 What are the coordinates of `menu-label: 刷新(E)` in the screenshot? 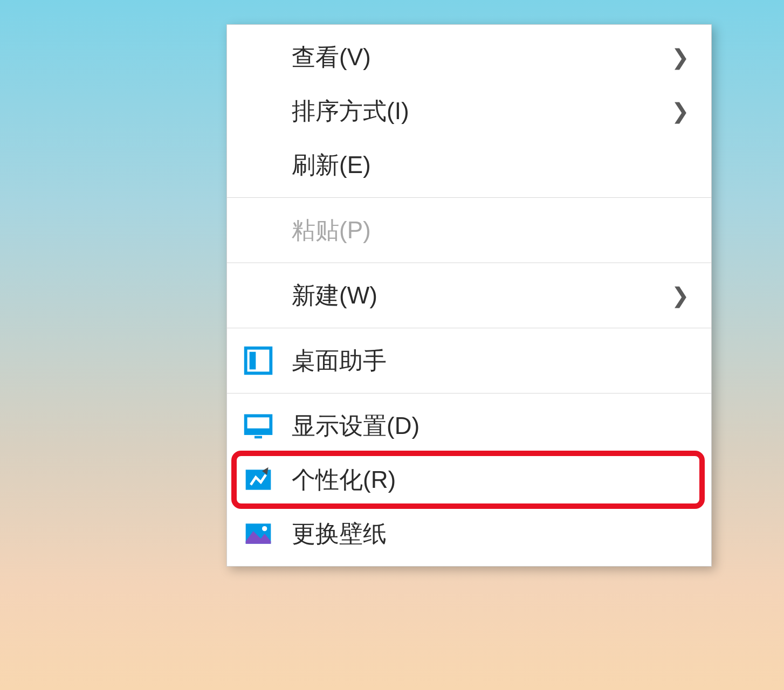 It's located at (491, 165).